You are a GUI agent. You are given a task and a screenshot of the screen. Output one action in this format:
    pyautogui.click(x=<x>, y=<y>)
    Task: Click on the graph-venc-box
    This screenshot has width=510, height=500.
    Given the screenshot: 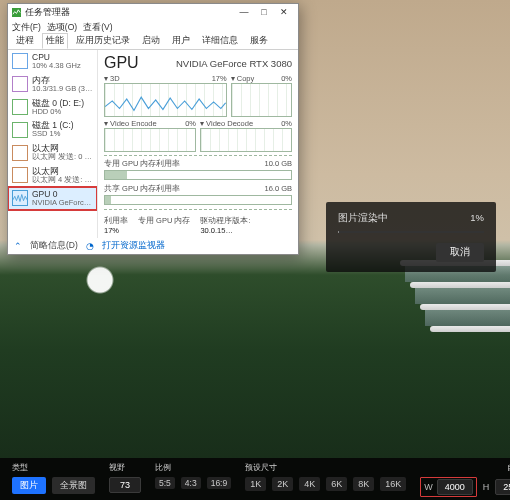 What is the action you would take?
    pyautogui.click(x=150, y=140)
    